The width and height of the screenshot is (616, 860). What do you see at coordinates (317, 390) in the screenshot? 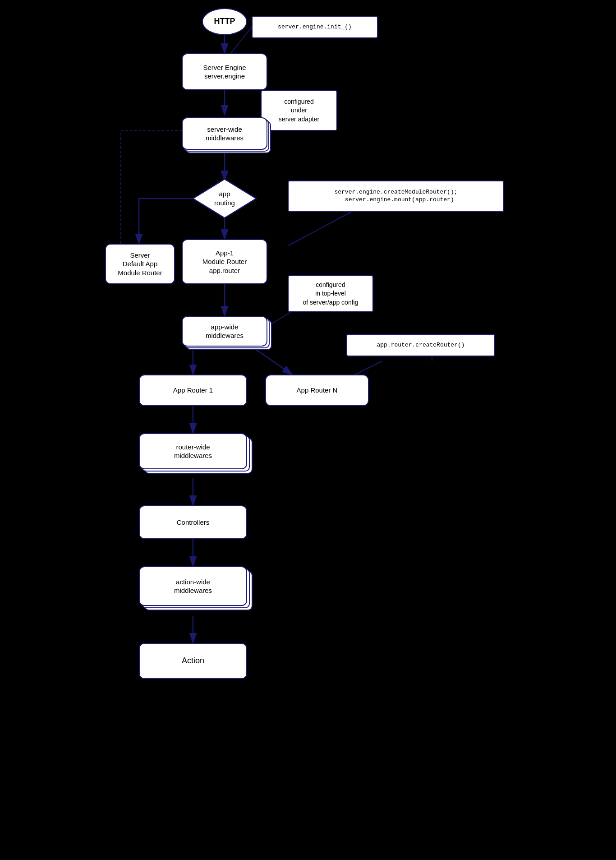
I see `app-router-n-node: App Router N` at bounding box center [317, 390].